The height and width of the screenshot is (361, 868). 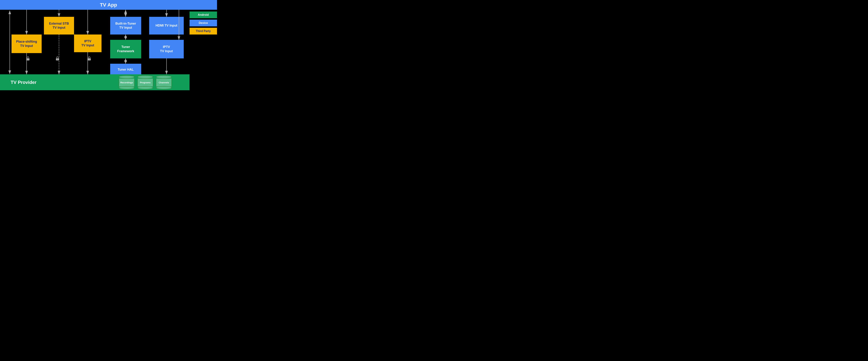 I want to click on databases-container: Recordings Programs Channels, so click(x=145, y=82).